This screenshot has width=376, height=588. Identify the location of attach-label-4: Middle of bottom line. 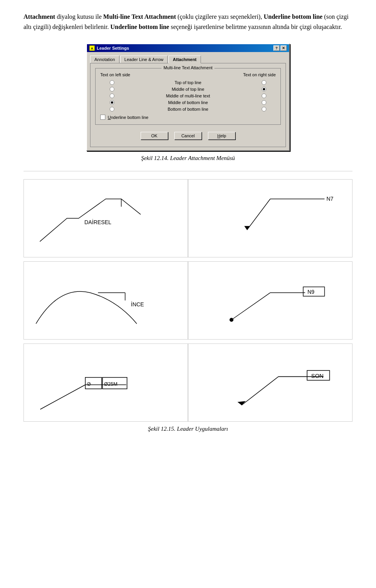
(188, 102).